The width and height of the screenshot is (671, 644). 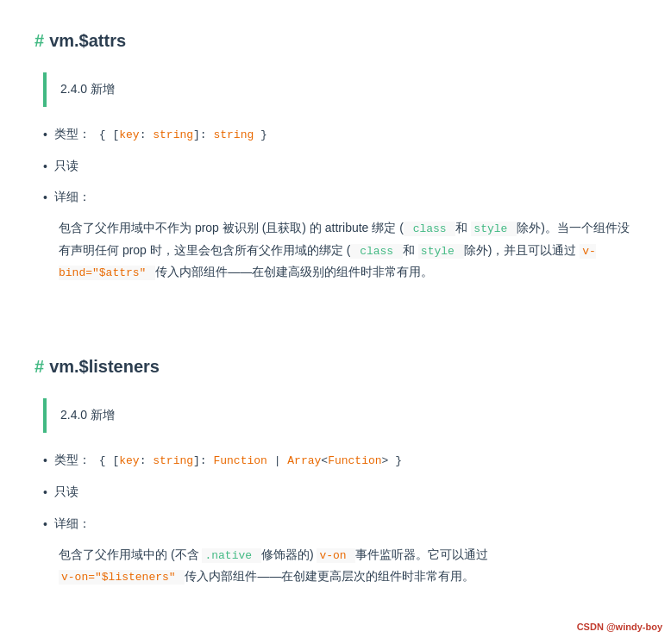 I want to click on title-text-attrs: vm.$attrs, so click(x=88, y=41).